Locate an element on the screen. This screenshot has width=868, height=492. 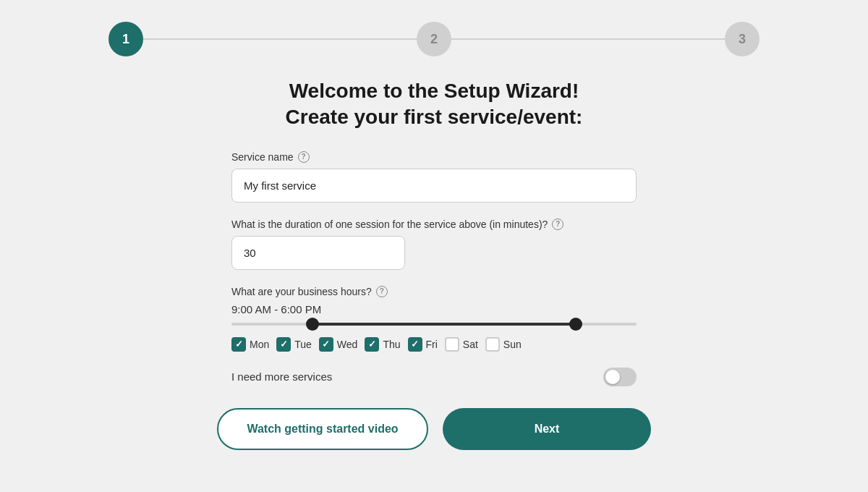
service-name-input is located at coordinates (434, 185).